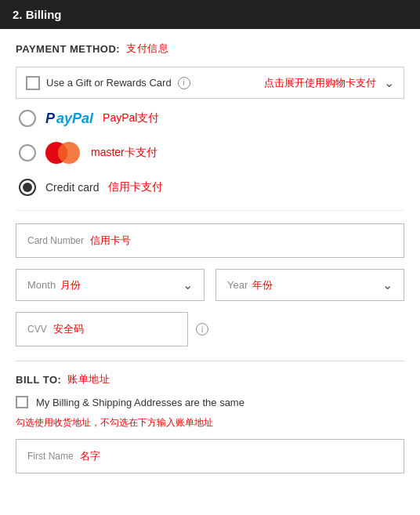 This screenshot has height=515, width=420. What do you see at coordinates (102, 329) in the screenshot?
I see `cvv-wrapper: CVV 安全码` at bounding box center [102, 329].